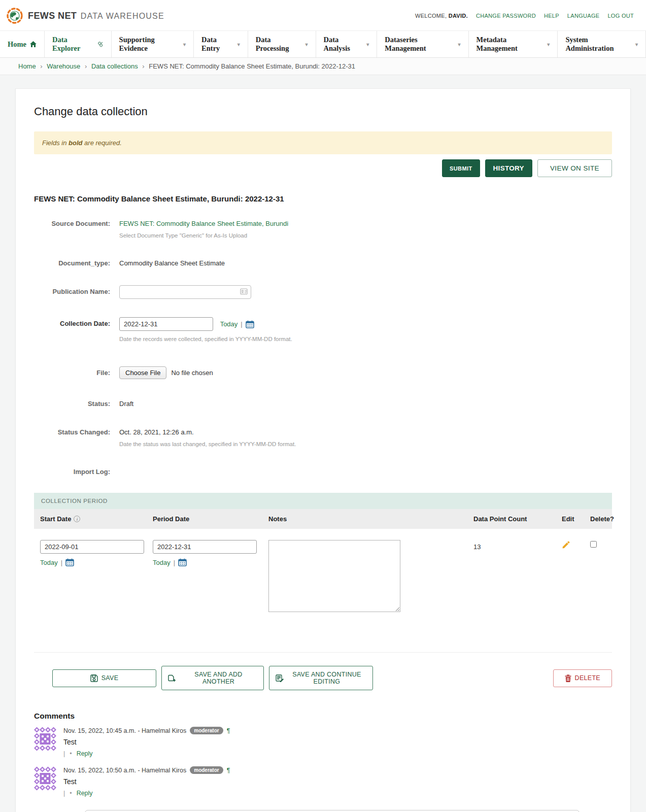 The width and height of the screenshot is (646, 812). What do you see at coordinates (72, 228) in the screenshot?
I see `field-label: Source Document:` at bounding box center [72, 228].